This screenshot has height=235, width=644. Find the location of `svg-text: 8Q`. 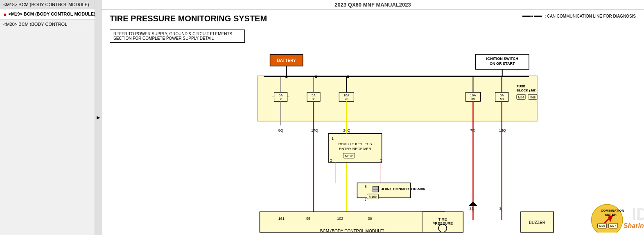

svg-text: 8Q is located at coordinates (281, 130).